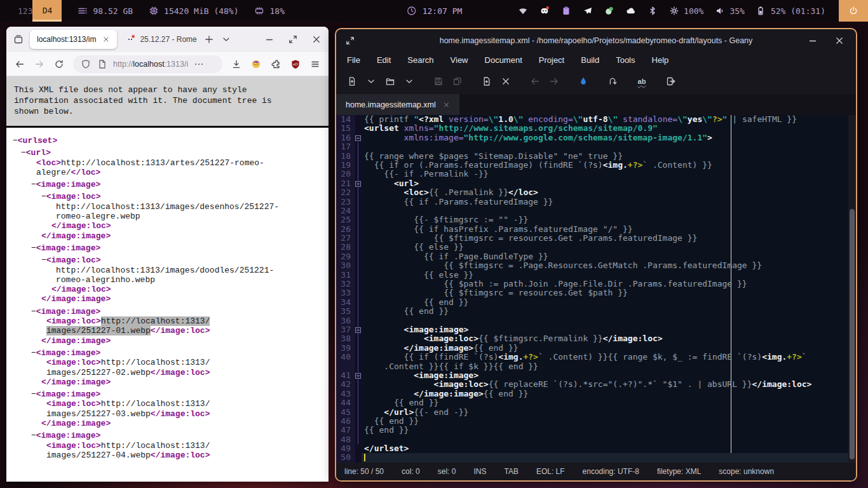 The width and height of the screenshot is (868, 488). What do you see at coordinates (630, 11) in the screenshot?
I see `cloud-icon` at bounding box center [630, 11].